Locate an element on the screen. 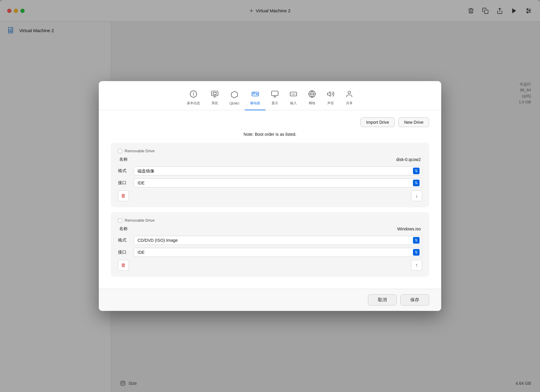 This screenshot has height=392, width=540. import-drive-button: Import Drive is located at coordinates (378, 122).